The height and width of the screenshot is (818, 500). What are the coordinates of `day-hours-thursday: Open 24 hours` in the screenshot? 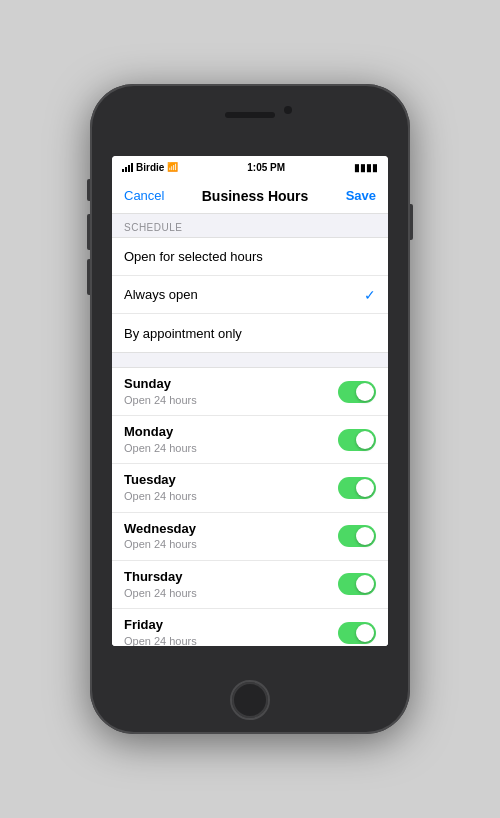 It's located at (160, 593).